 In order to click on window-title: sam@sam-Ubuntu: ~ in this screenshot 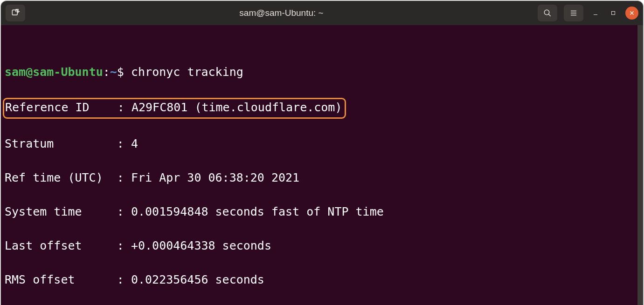, I will do `click(282, 13)`.